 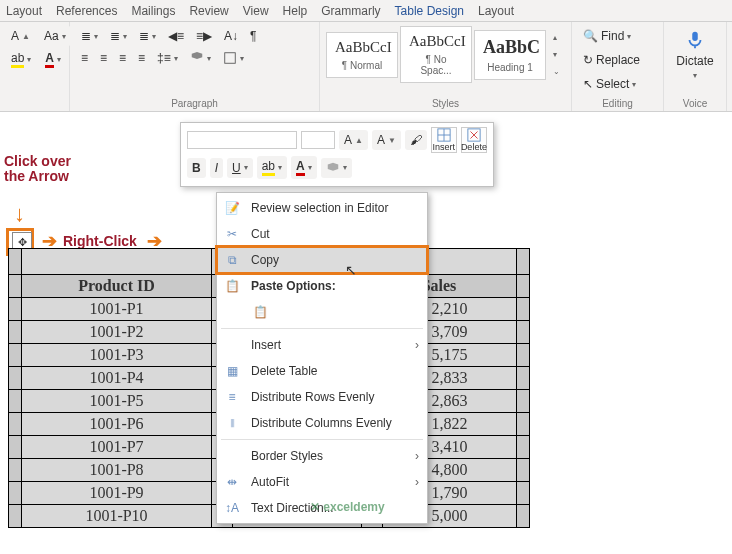 What do you see at coordinates (34, 102) in the screenshot?
I see `group-label` at bounding box center [34, 102].